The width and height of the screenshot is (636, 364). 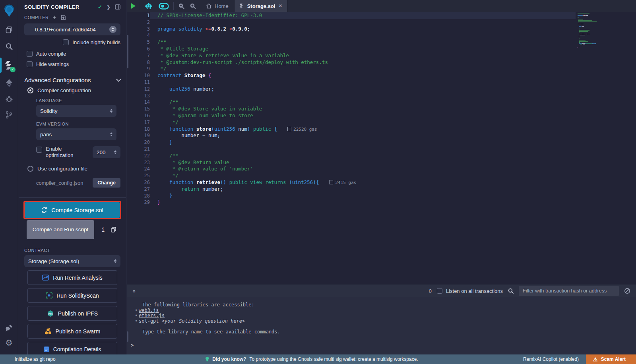 What do you see at coordinates (72, 210) in the screenshot?
I see `compile-button: Compile Storage.sol` at bounding box center [72, 210].